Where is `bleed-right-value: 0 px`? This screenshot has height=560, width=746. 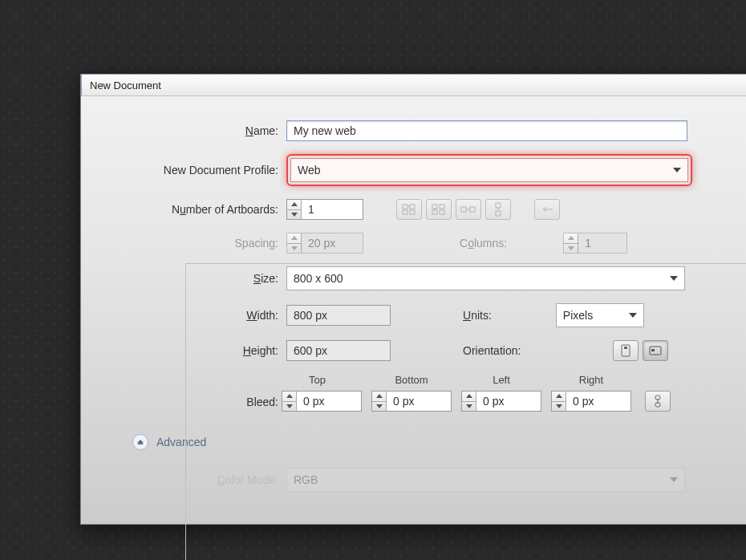 bleed-right-value: 0 px is located at coordinates (598, 401).